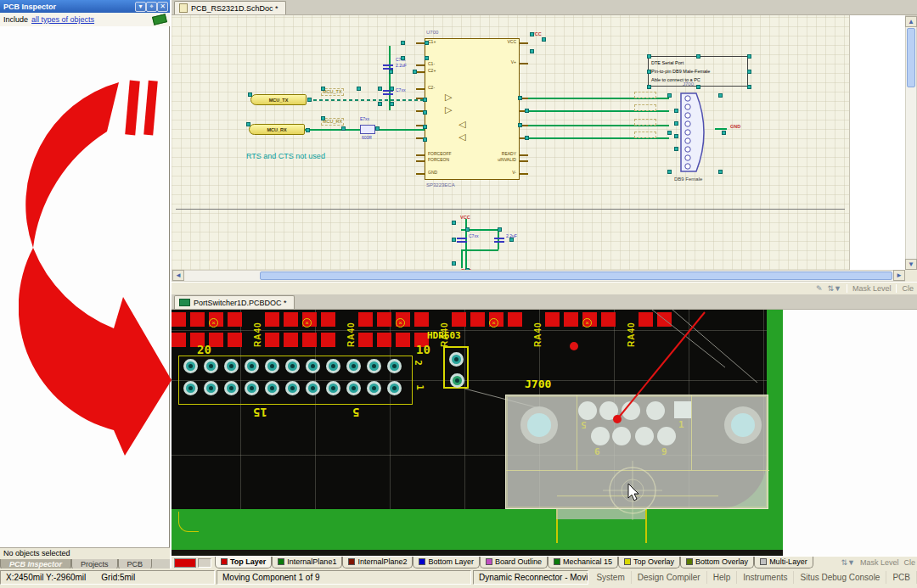 This screenshot has width=917, height=588. Describe the element at coordinates (664, 451) in the screenshot. I see `pad-num-9: 9` at that location.